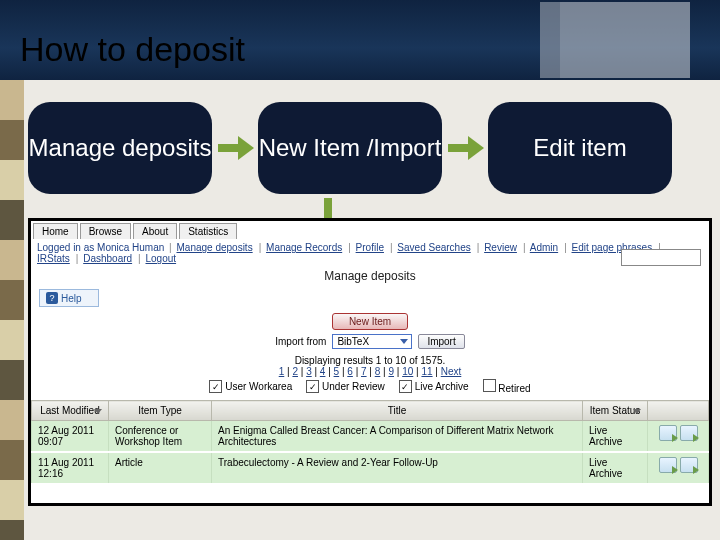  Describe the element at coordinates (160, 411) in the screenshot. I see `col-item-type: Item Type` at that location.